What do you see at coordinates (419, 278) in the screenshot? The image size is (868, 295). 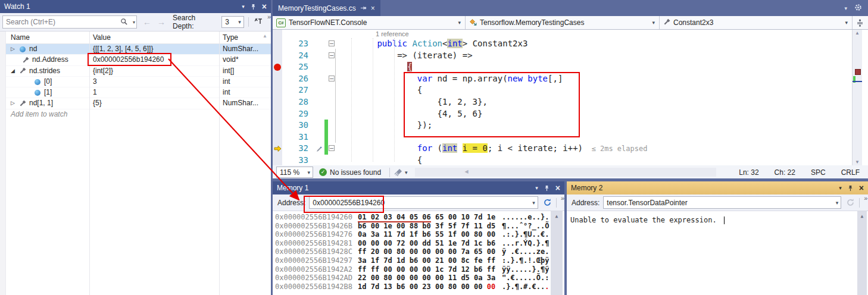 I see `memory-row: 0x000002556B1942AD22 00 80 00 00 00 00 1…` at bounding box center [419, 278].